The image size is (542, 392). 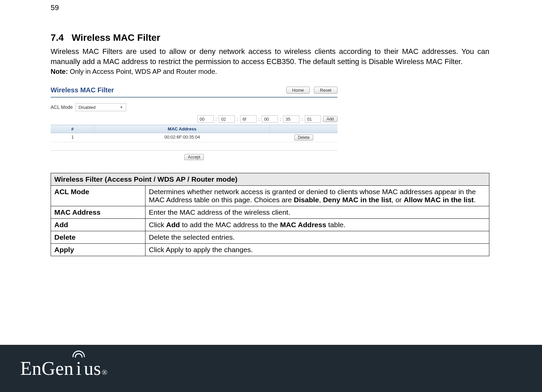 I want to click on apply-desc: Click Apply to apply the changes., so click(x=317, y=250).